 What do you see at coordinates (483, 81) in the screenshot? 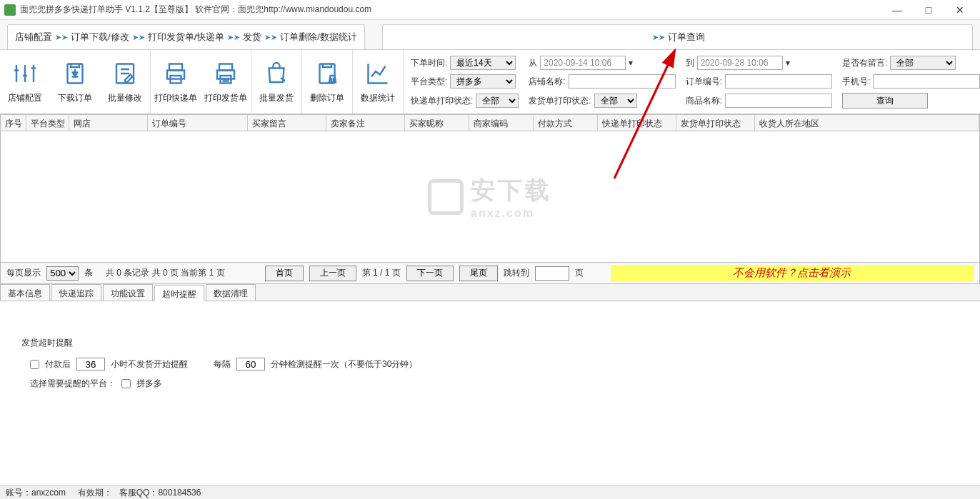
I see `platform-select: 拼多多` at bounding box center [483, 81].